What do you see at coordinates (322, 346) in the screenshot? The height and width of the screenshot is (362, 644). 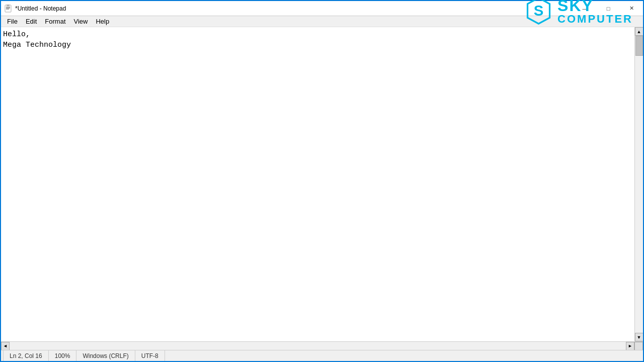 I see `bottom-scrollbar-area: ◄ ►` at bounding box center [322, 346].